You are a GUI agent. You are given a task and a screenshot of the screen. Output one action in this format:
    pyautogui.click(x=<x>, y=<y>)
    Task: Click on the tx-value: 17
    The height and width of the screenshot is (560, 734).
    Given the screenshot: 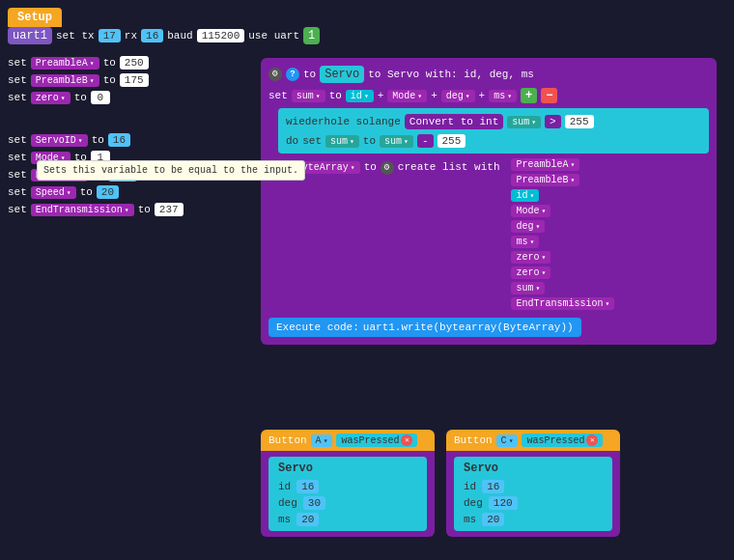 What is the action you would take?
    pyautogui.click(x=110, y=36)
    